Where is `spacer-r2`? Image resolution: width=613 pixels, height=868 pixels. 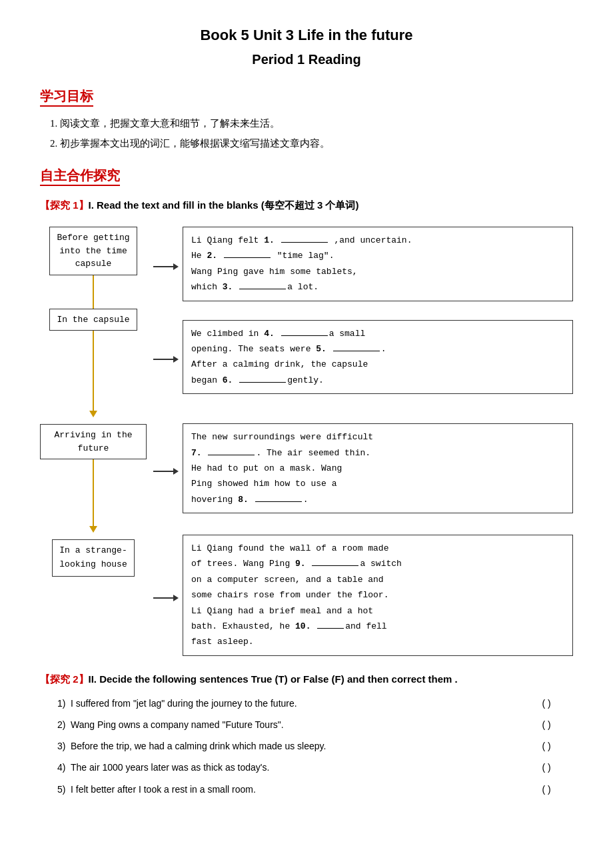 spacer-r2 is located at coordinates (363, 413).